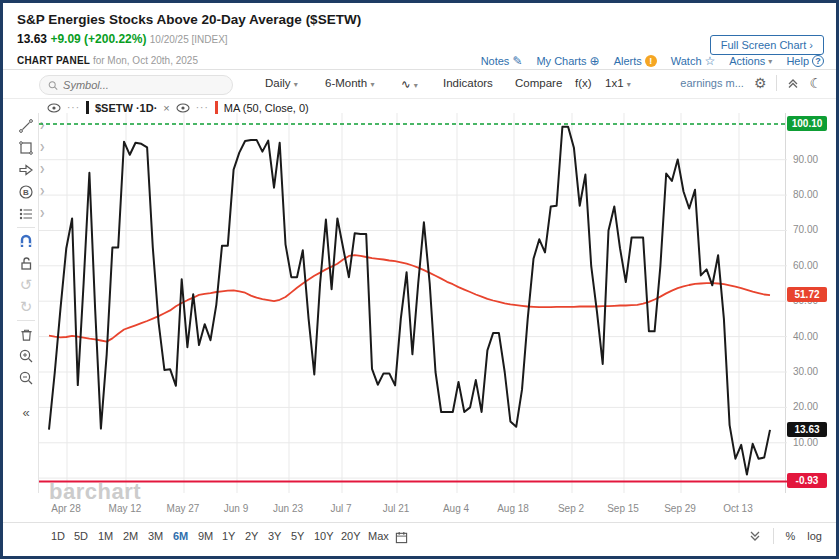 This screenshot has height=559, width=839. What do you see at coordinates (54, 108) in the screenshot?
I see `eye-icon` at bounding box center [54, 108].